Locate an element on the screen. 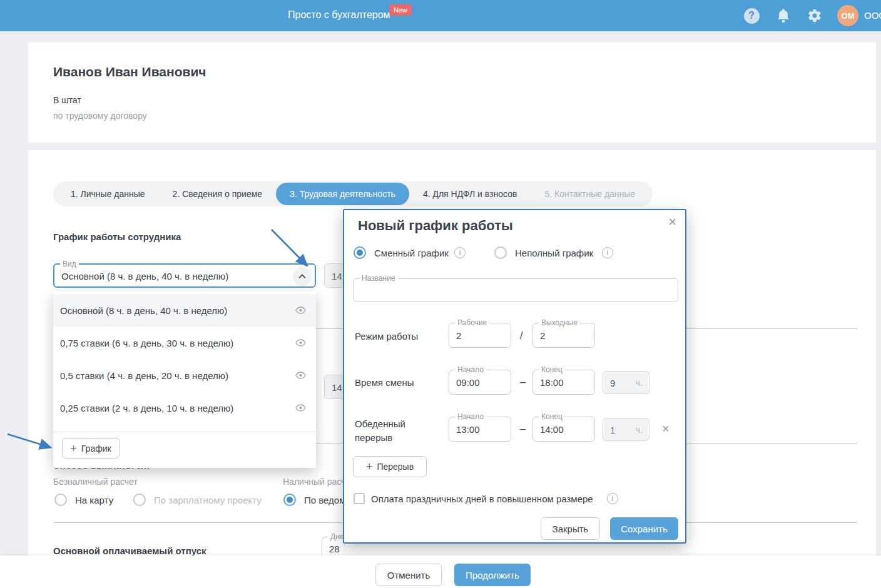 The width and height of the screenshot is (881, 588). shift-start-label: Начало is located at coordinates (471, 370).